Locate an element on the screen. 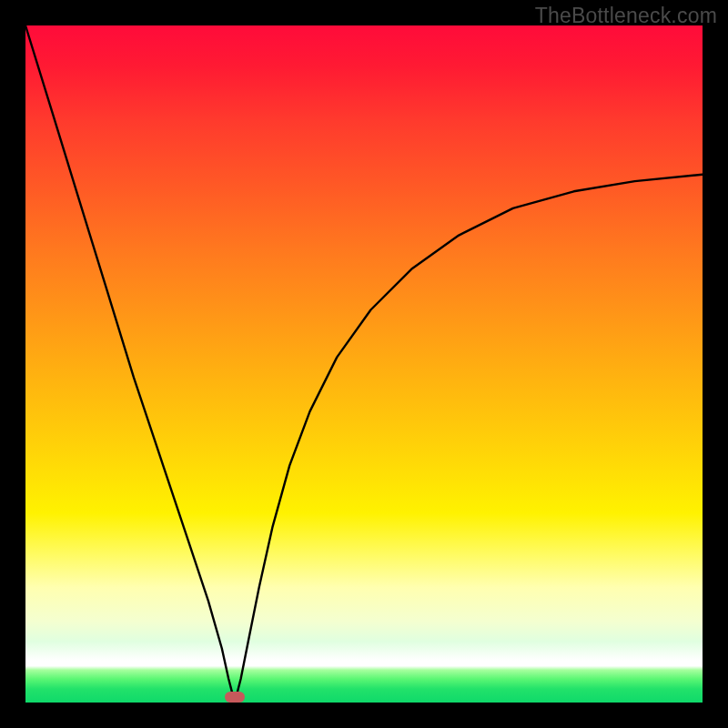 The height and width of the screenshot is (728, 728). optimal-marker-icon is located at coordinates (235, 697).